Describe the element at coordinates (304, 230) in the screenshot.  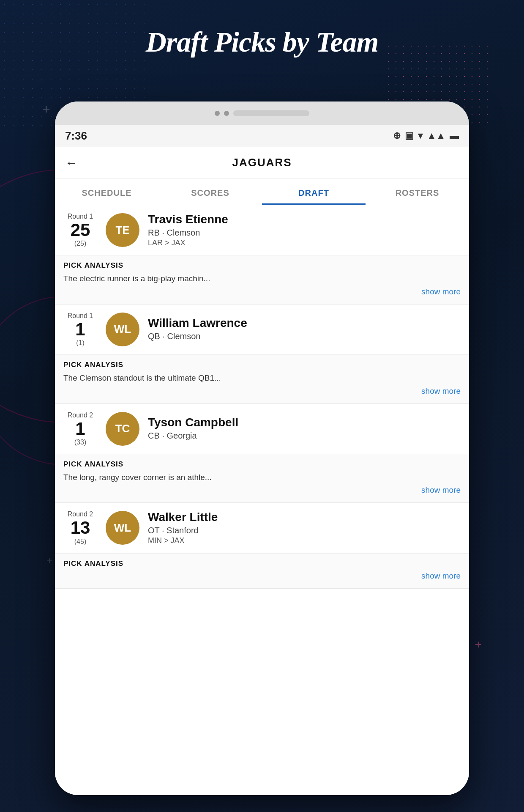
I see `player-info: Travis Etienne RB · Clemson LAR > JAX` at that location.